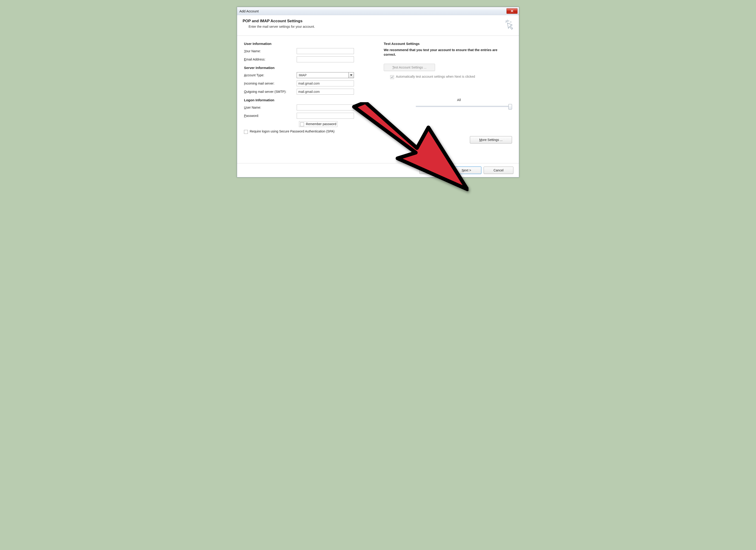 This screenshot has width=756, height=550. What do you see at coordinates (325, 59) in the screenshot?
I see `input-email` at bounding box center [325, 59].